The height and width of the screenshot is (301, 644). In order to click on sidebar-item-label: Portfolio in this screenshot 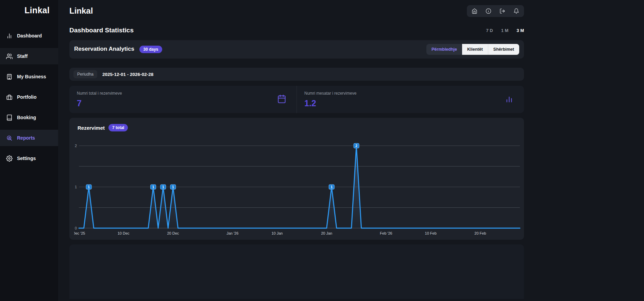, I will do `click(27, 97)`.